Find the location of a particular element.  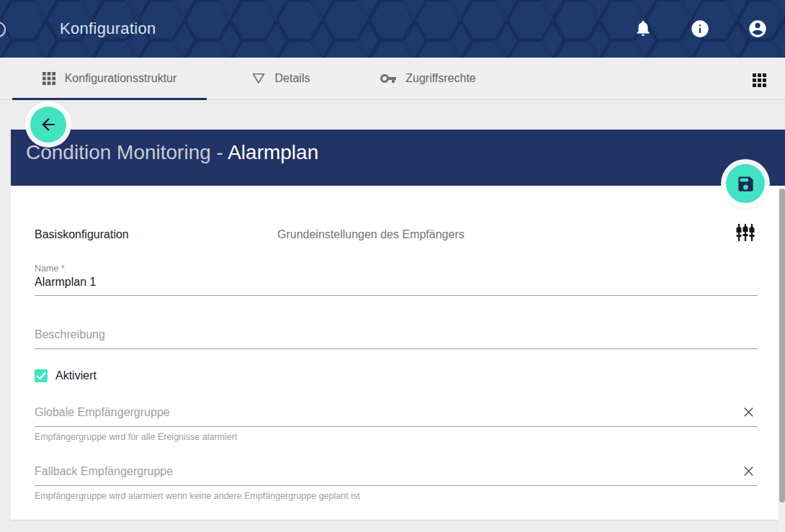

name-field: Name * is located at coordinates (396, 279).